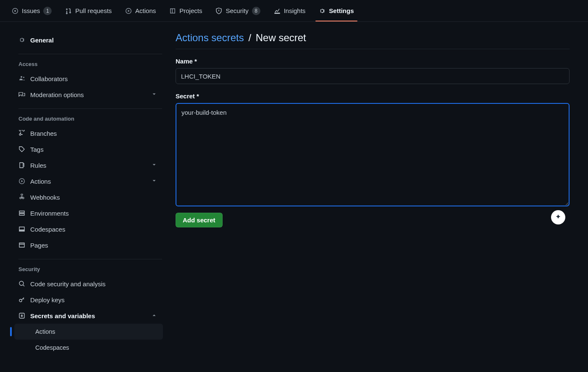 The image size is (588, 372). Describe the element at coordinates (88, 11) in the screenshot. I see `tab-pull-requests: Pull requests` at that location.